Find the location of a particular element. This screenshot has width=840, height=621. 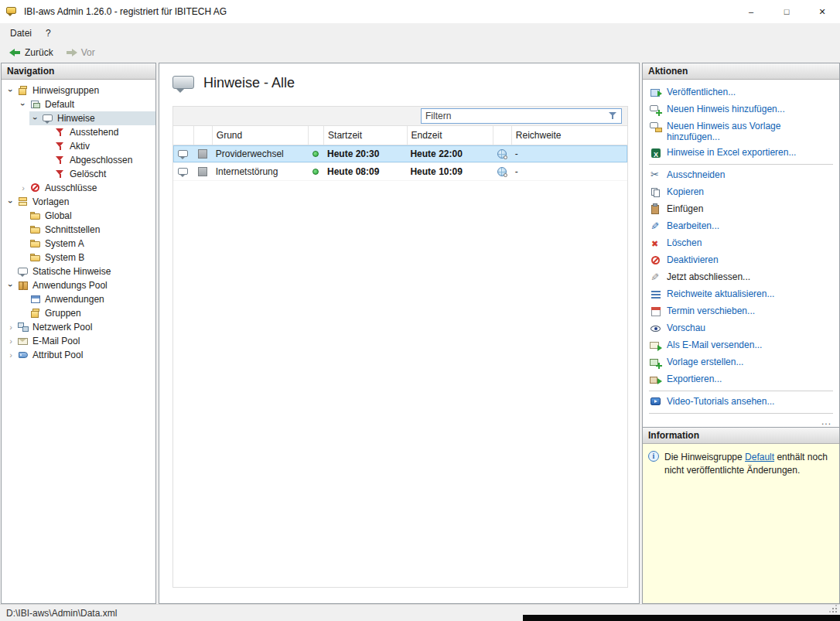

action-label: Als E-Mail versenden... is located at coordinates (715, 345).